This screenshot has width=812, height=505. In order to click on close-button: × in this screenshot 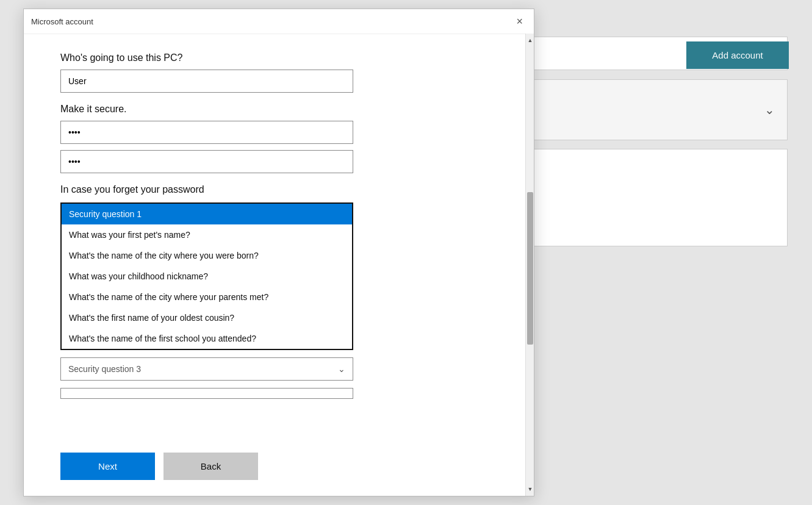, I will do `click(520, 21)`.